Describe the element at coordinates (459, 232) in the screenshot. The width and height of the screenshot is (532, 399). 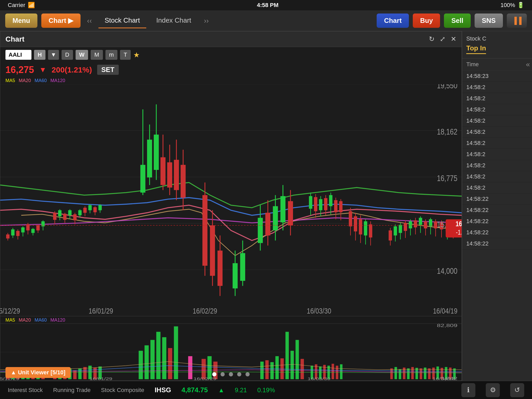
I see `svg-text: -1.21%` at that location.